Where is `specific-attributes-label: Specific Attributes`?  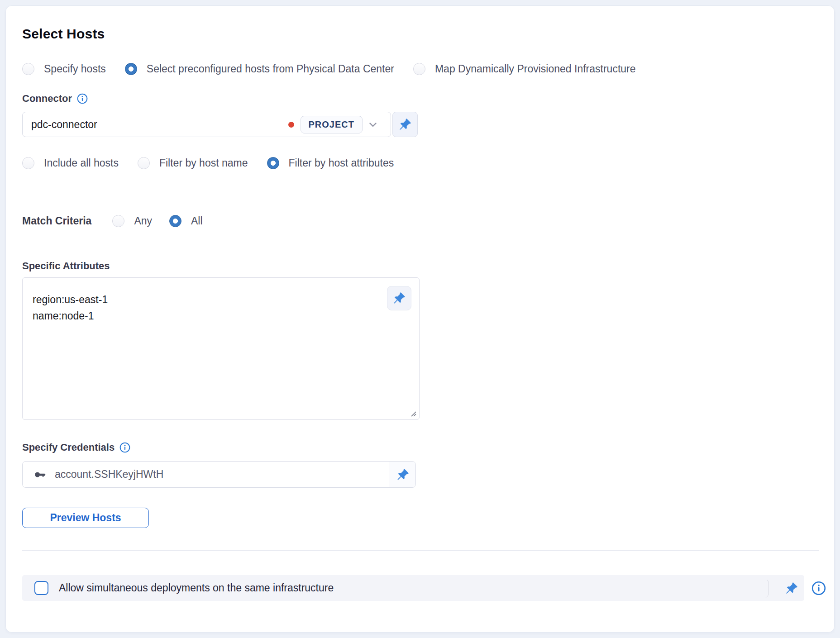
specific-attributes-label: Specific Attributes is located at coordinates (66, 266).